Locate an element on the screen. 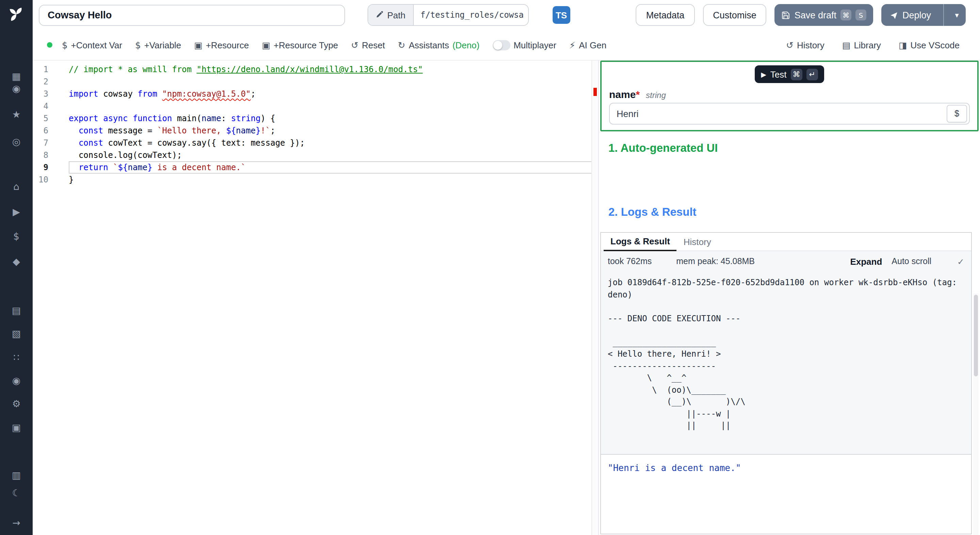 The image size is (980, 535). multiplayer-toggle is located at coordinates (501, 45).